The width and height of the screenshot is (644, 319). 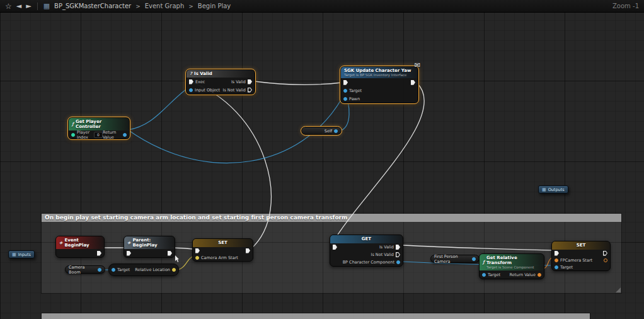 What do you see at coordinates (99, 129) in the screenshot?
I see `node-get-player-controller: ƒ Get Player Controller Player Index 0 R…` at bounding box center [99, 129].